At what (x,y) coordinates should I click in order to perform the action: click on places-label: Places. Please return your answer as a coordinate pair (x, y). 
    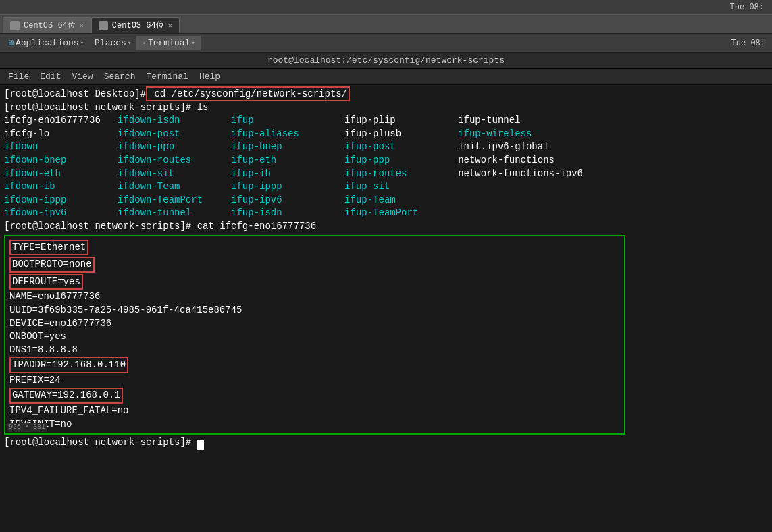
    Looking at the image, I should click on (111, 43).